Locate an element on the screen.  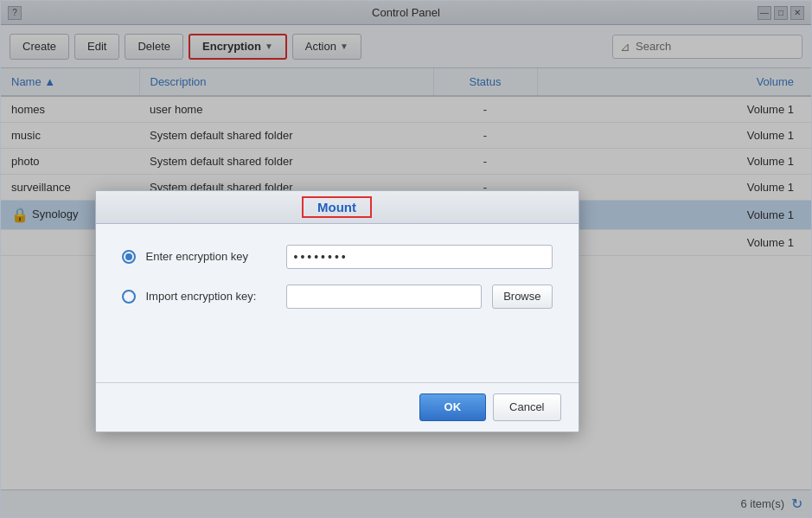
radio-enter-key is located at coordinates (129, 257).